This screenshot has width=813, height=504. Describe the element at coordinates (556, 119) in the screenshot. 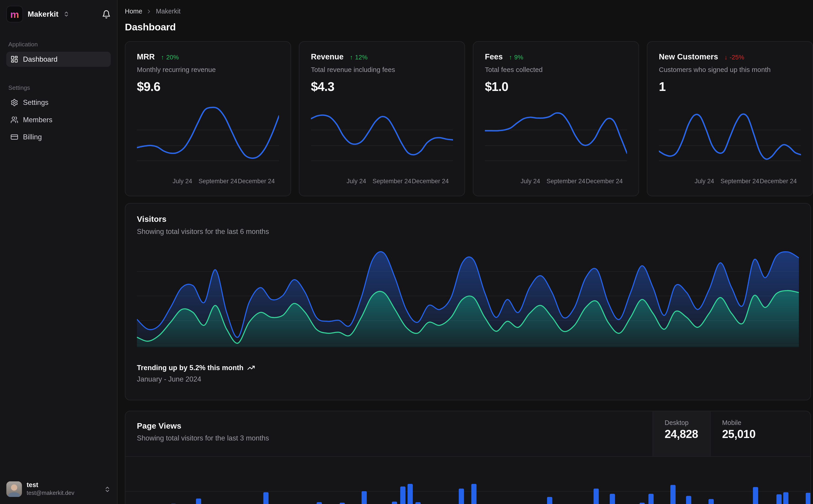

I see `stat-card-fees: Fees ↑9% Total fees collected $1.0 July …` at that location.